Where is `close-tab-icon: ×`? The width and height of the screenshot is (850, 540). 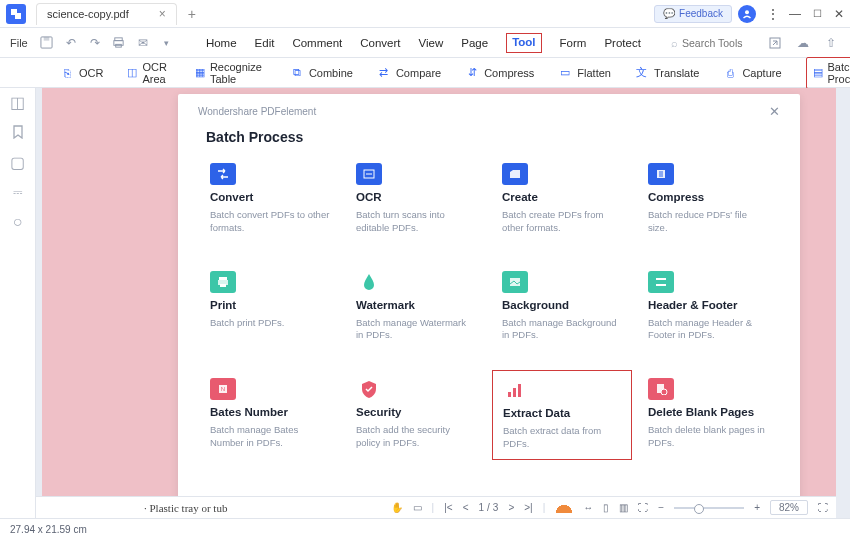 close-tab-icon: × is located at coordinates (162, 14).